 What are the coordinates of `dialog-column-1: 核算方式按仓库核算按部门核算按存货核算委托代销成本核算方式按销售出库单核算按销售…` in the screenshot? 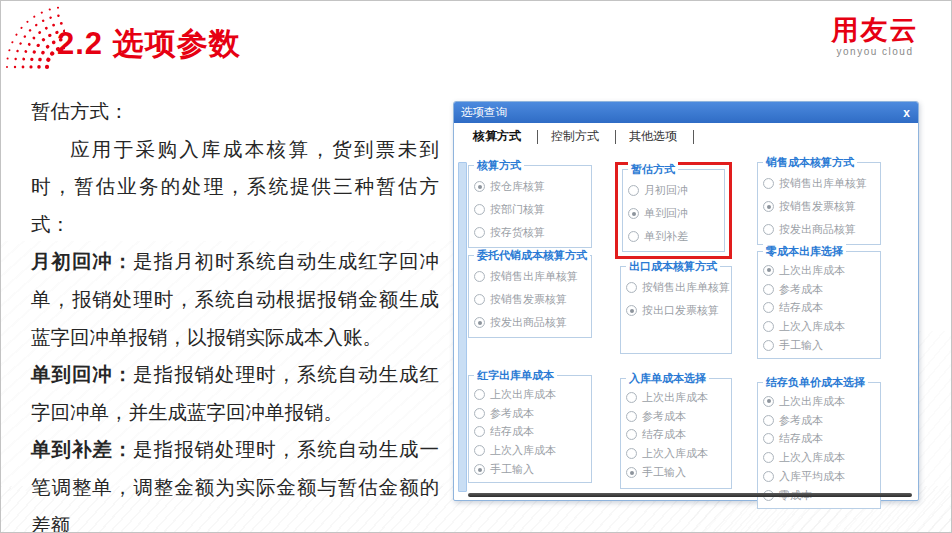 It's located at (530, 324).